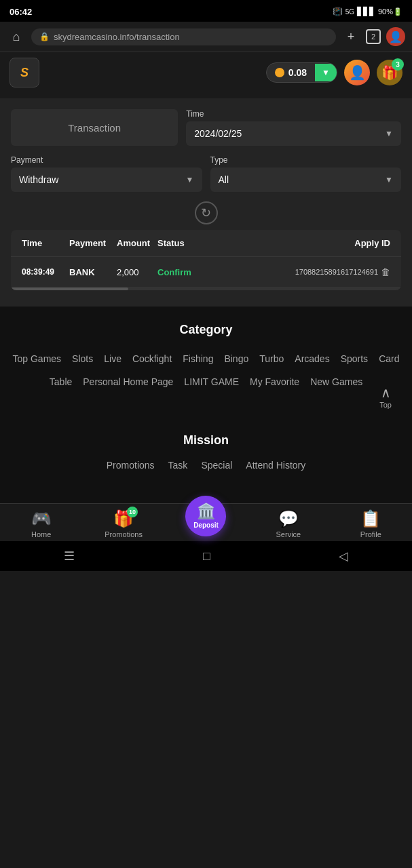 This screenshot has height=868, width=412. What do you see at coordinates (206, 370) in the screenshot?
I see `category-links: Top Games Slots Live Cockfight Fishing B…` at bounding box center [206, 370].